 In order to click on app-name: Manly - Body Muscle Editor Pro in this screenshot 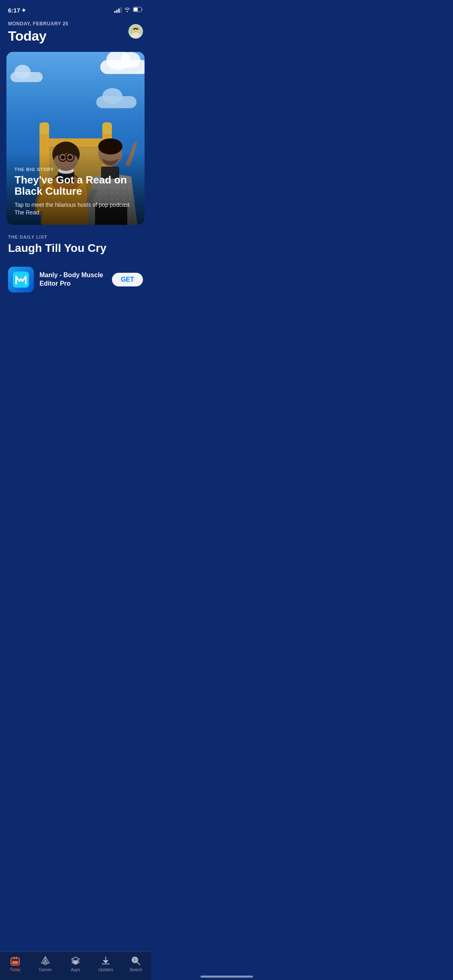, I will do `click(73, 280)`.